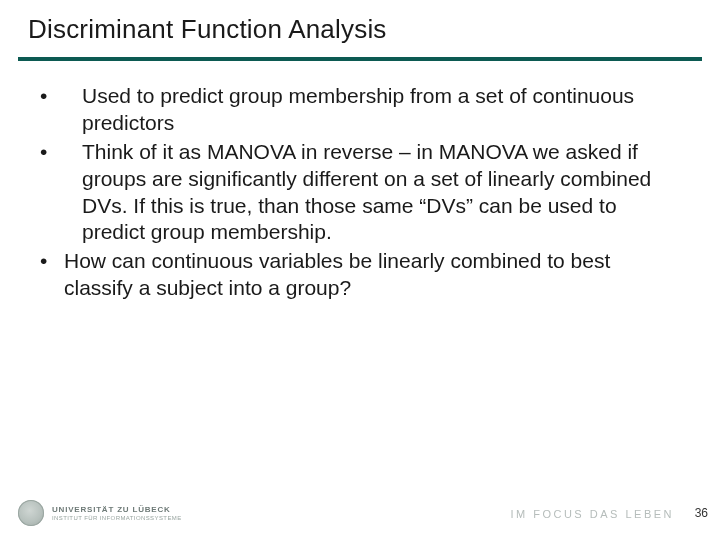 Image resolution: width=720 pixels, height=540 pixels. I want to click on page-title: Discriminant Function Analysis, so click(360, 30).